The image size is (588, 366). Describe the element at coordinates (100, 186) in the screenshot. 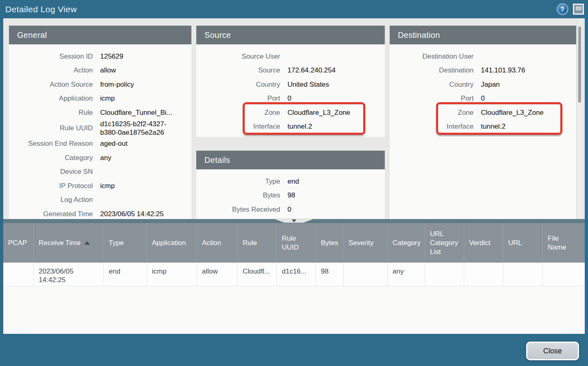

I see `field-ip-protocol: IP Protocolicmp` at that location.